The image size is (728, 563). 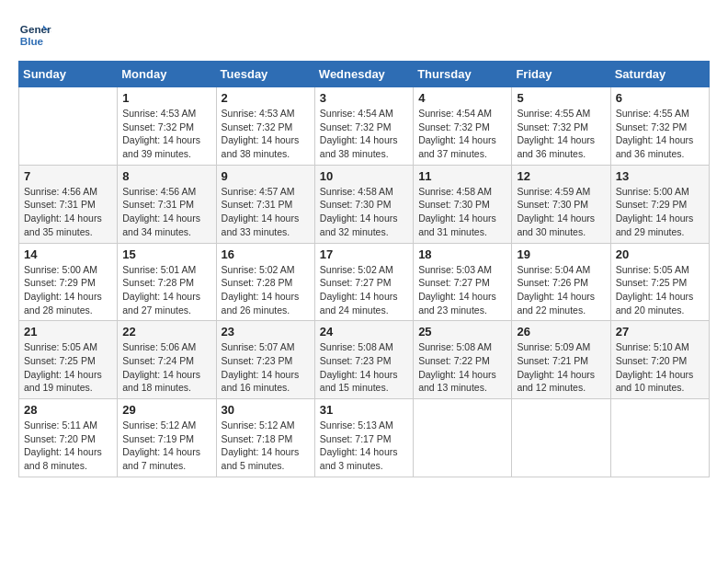 What do you see at coordinates (68, 75) in the screenshot?
I see `weekday-header-sunday: Sunday` at bounding box center [68, 75].